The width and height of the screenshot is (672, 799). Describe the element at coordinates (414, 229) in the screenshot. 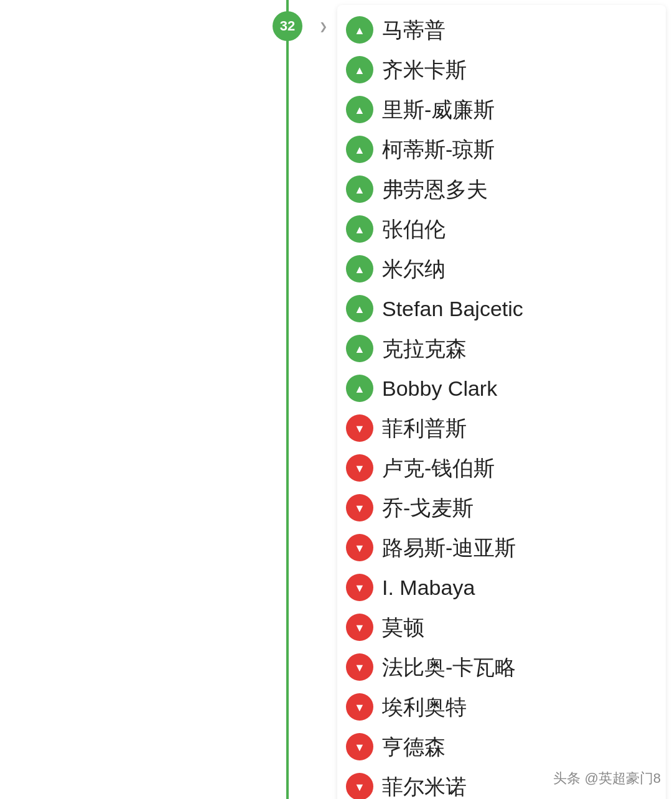

I see `player-name: 张伯伦` at that location.